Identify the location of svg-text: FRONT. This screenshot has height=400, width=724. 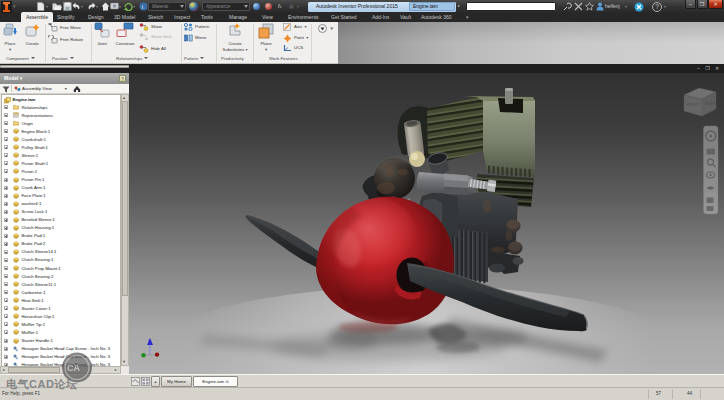
(694, 105).